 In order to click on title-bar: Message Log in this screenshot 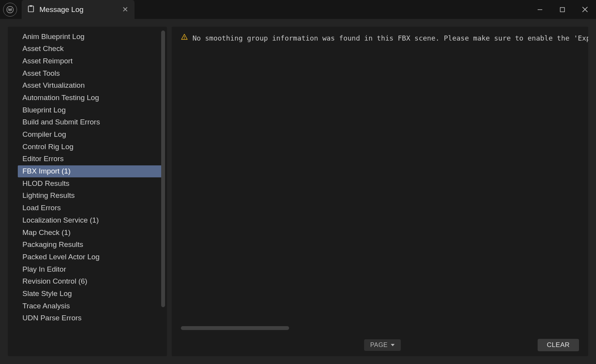, I will do `click(298, 9)`.